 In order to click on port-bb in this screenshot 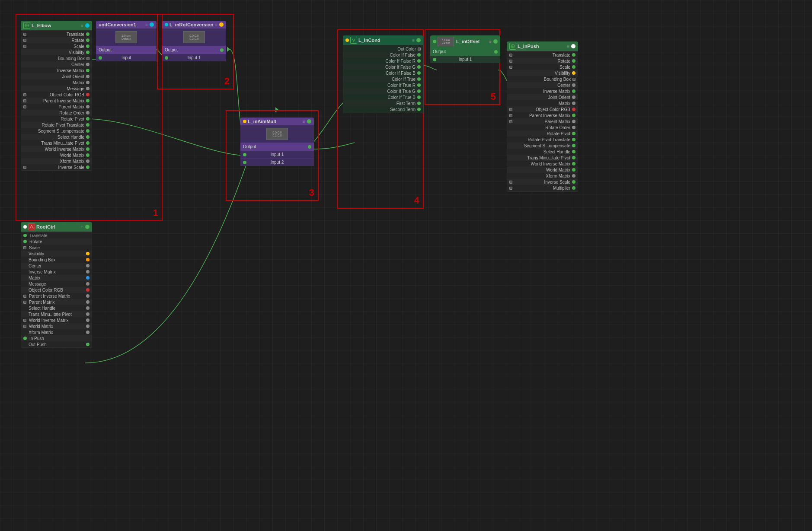, I will do `click(88, 59)`.